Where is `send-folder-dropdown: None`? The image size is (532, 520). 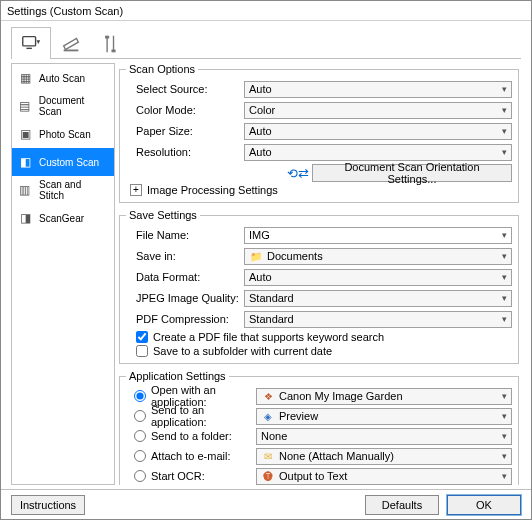
send-folder-dropdown: None is located at coordinates (384, 436).